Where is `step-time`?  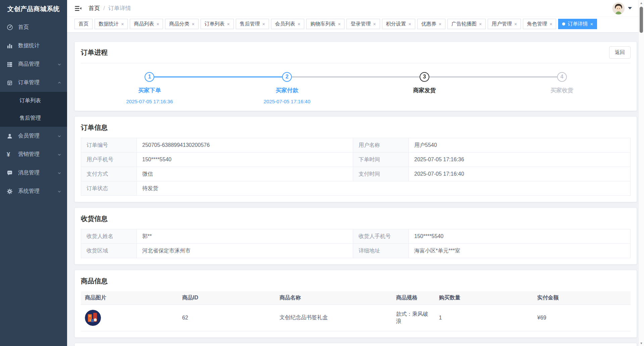
step-time is located at coordinates (562, 102).